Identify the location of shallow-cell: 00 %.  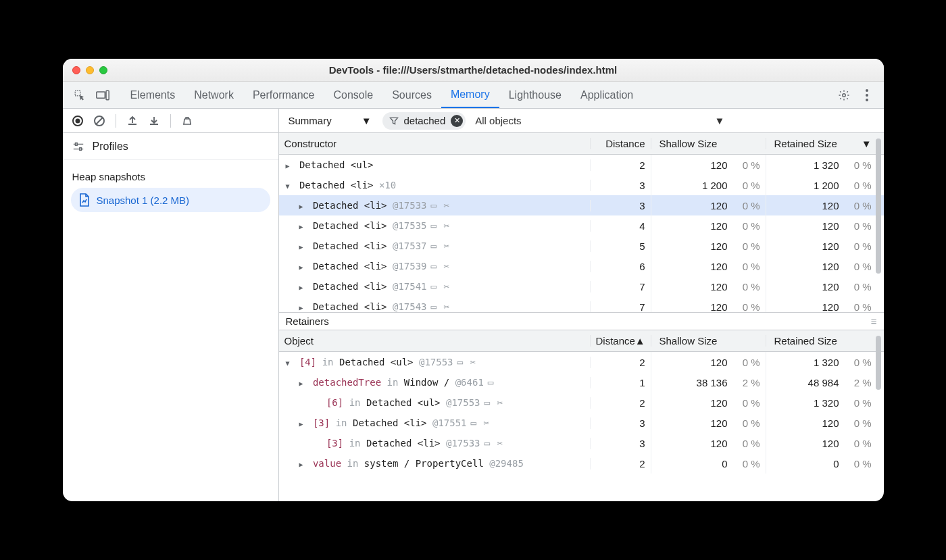
(708, 463).